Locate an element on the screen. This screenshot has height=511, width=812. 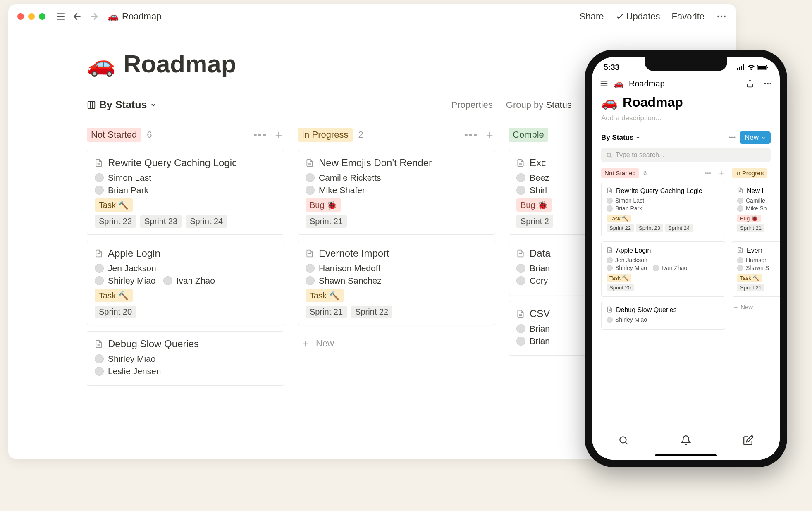
mobile-more-icon is located at coordinates (768, 84).